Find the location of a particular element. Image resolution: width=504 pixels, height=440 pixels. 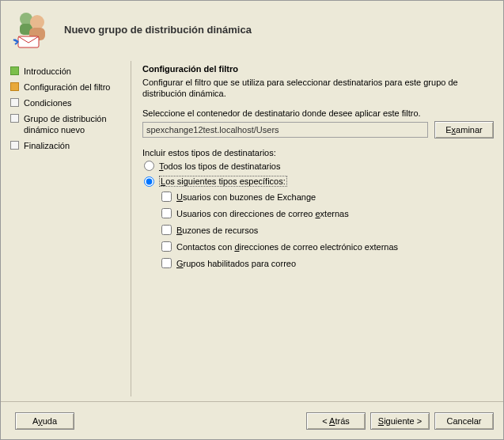

help-button: Ayuda is located at coordinates (44, 421).